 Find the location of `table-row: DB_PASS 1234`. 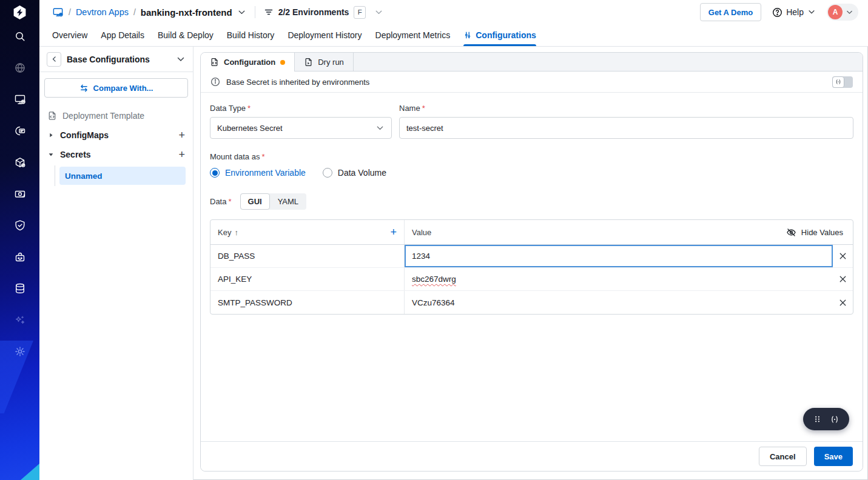

table-row: DB_PASS 1234 is located at coordinates (531, 256).